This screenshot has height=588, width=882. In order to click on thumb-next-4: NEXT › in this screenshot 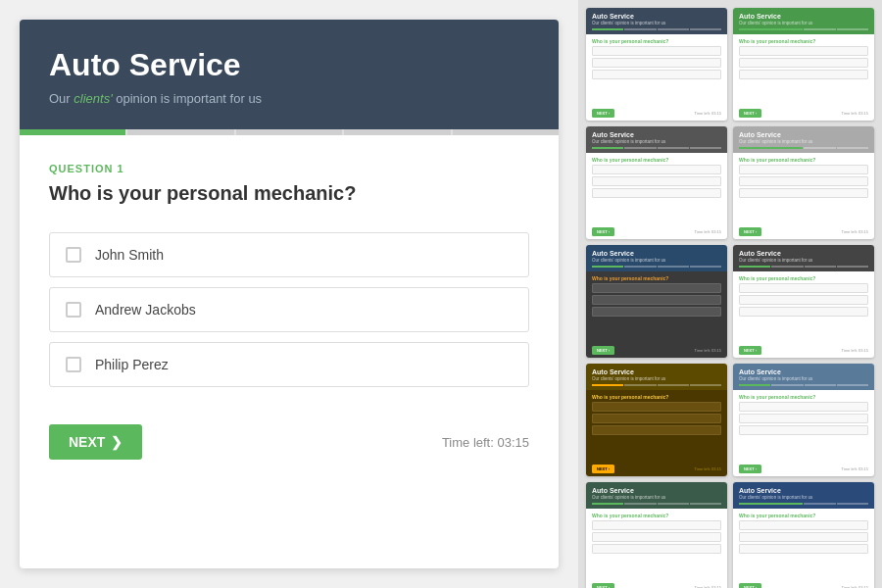, I will do `click(751, 231)`.